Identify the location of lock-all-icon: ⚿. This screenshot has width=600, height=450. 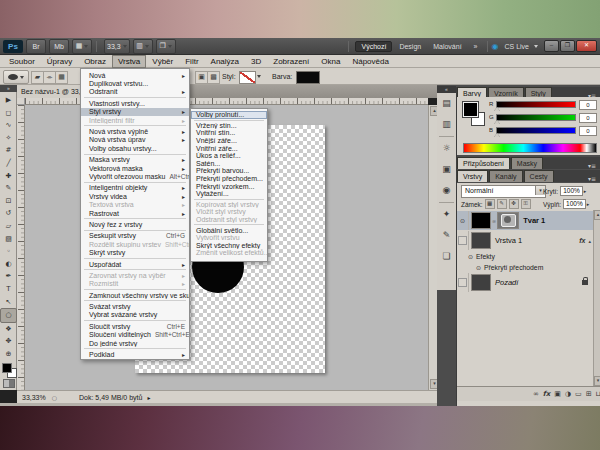
(526, 204).